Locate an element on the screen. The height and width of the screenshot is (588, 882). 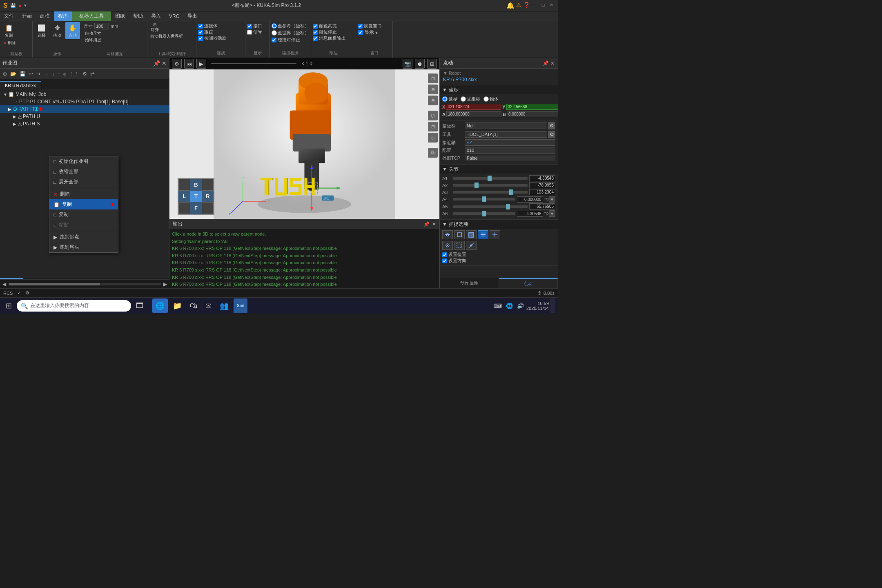
start-capture-button: 始终捕捉 is located at coordinates (93, 40).